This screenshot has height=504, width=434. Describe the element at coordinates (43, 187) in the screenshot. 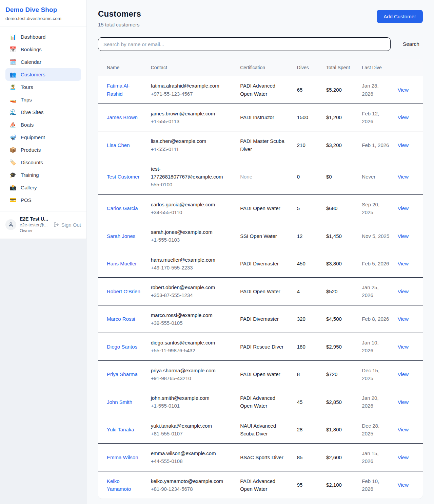

I see `sidebar-item-gallery: 📸Gallery` at that location.